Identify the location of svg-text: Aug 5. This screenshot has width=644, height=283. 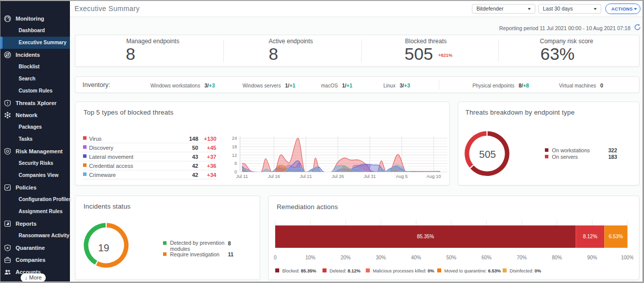
(402, 176).